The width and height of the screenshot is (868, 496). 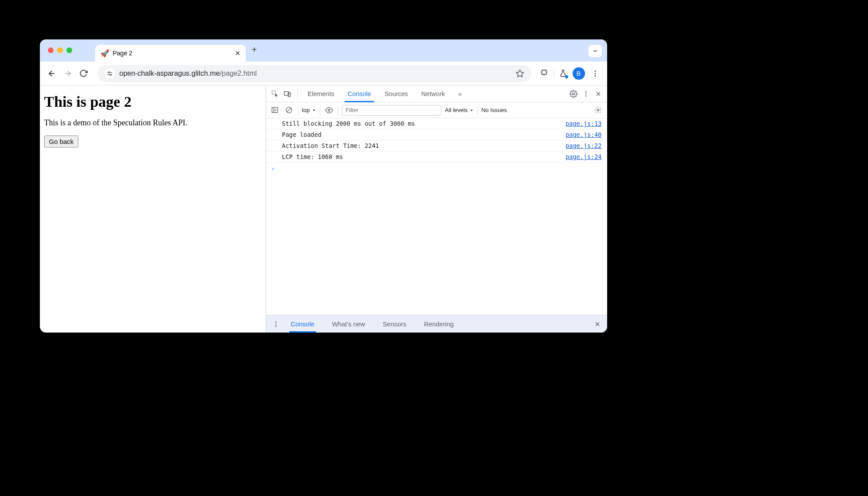 What do you see at coordinates (309, 110) in the screenshot?
I see `context-selector: top` at bounding box center [309, 110].